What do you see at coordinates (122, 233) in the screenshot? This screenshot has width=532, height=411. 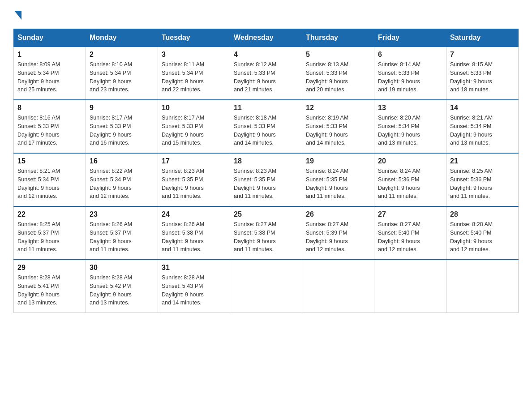 I see `calendar-day-cell: 23Sunrise: 8:26 AMSunset: 5:37 PMDayligh…` at bounding box center [122, 233].